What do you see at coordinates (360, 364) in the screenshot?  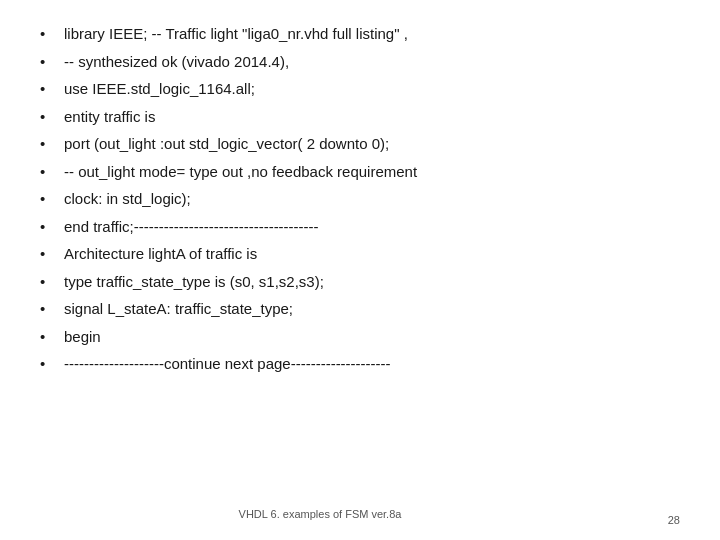 I see `list-item: •--------------------continue next page-…` at bounding box center [360, 364].